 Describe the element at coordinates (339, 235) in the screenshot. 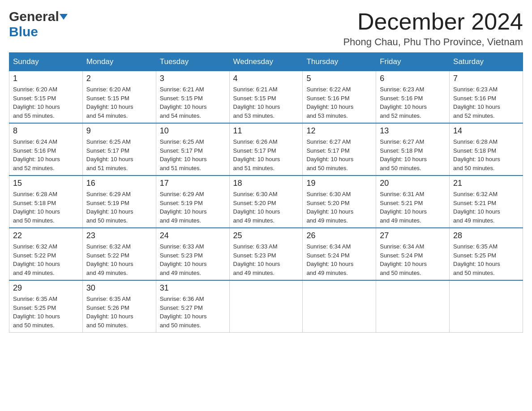

I see `day-number: 26` at that location.